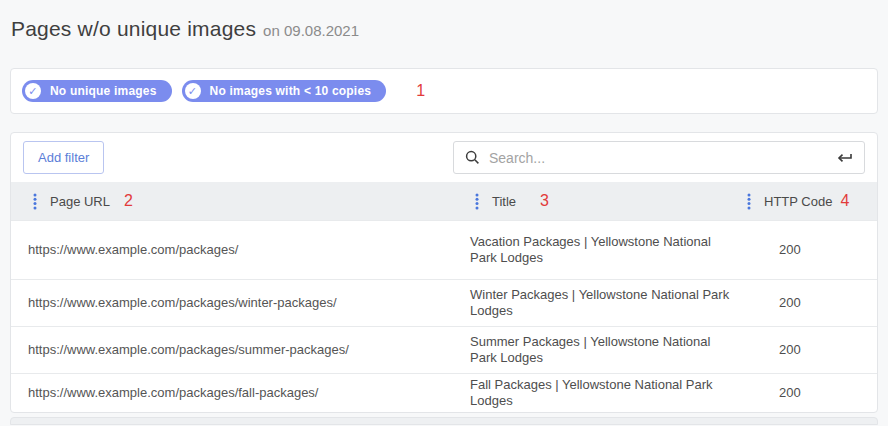  I want to click on annotation-marker-2: 2, so click(128, 201).